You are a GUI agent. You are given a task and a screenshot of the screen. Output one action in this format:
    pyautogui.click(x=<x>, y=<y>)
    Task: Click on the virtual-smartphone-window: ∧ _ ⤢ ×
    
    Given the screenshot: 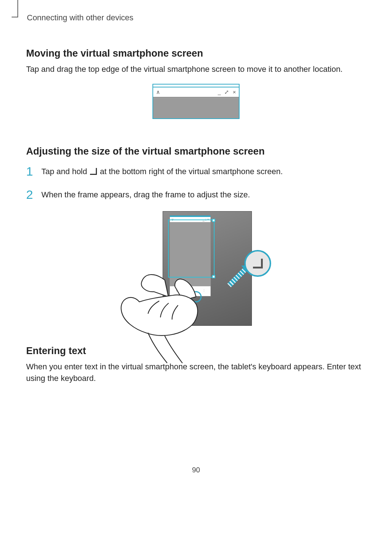 What is the action you would take?
    pyautogui.click(x=196, y=102)
    